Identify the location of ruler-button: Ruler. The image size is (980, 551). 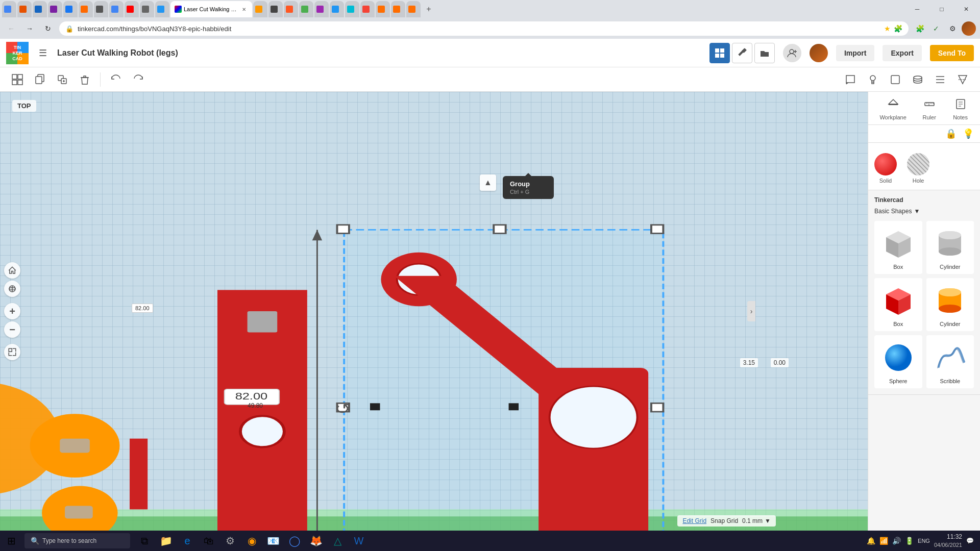
(929, 108).